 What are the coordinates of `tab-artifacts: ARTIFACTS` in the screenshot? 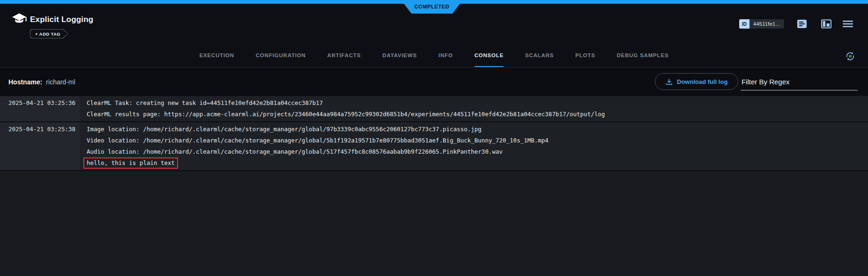 It's located at (344, 56).